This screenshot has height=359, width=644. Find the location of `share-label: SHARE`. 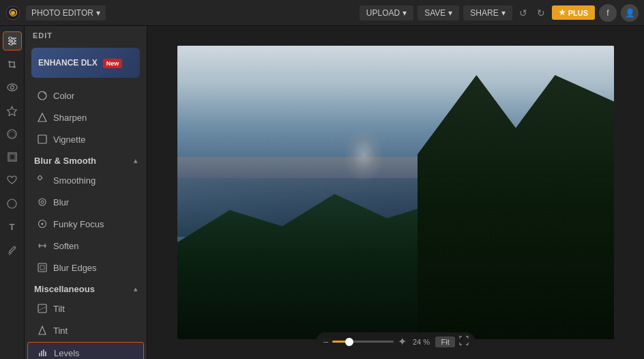

share-label: SHARE is located at coordinates (484, 13).